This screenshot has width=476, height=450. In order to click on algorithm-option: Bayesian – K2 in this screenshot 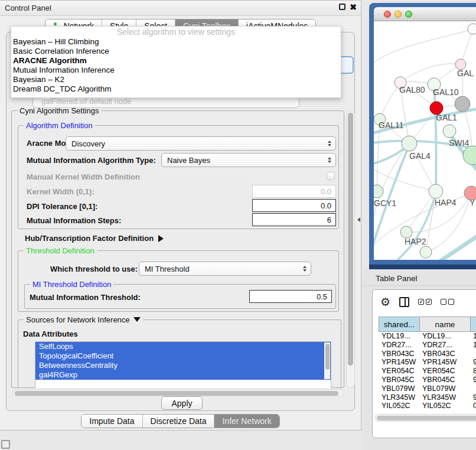, I will do `click(176, 80)`.